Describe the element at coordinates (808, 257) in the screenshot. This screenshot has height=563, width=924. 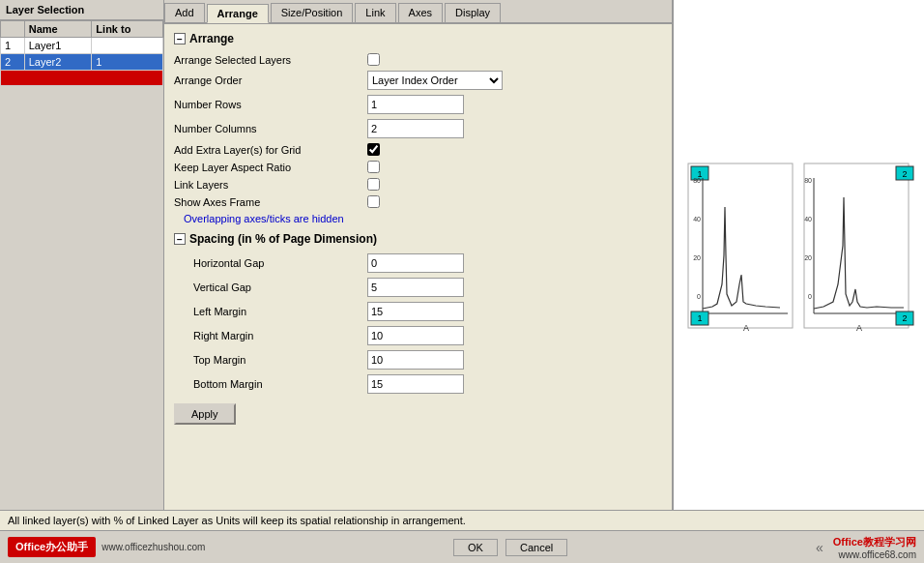
I see `svg-text: 20` at that location.